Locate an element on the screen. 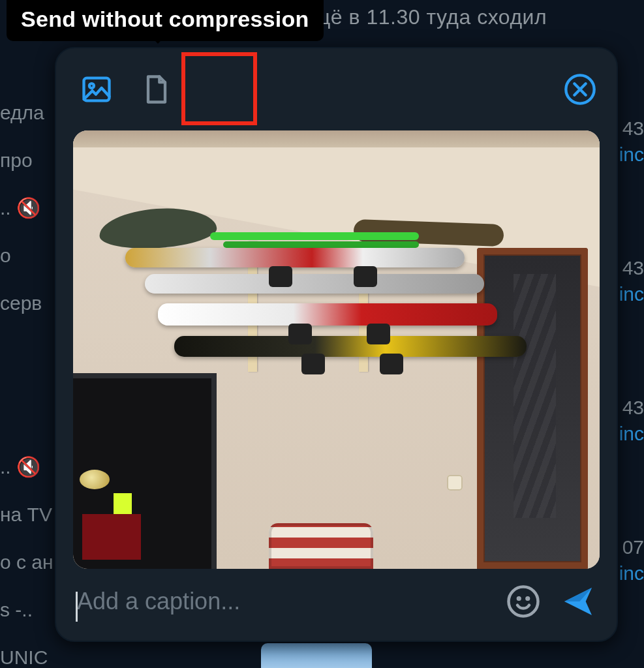  chat-fragment: на TV is located at coordinates (29, 514).